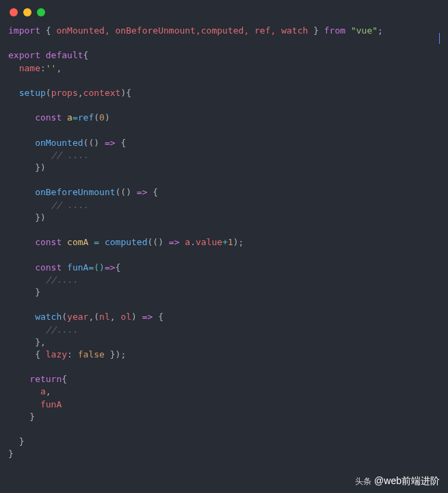 The image size is (448, 493). What do you see at coordinates (25, 55) in the screenshot?
I see `keyword-export: export` at bounding box center [25, 55].